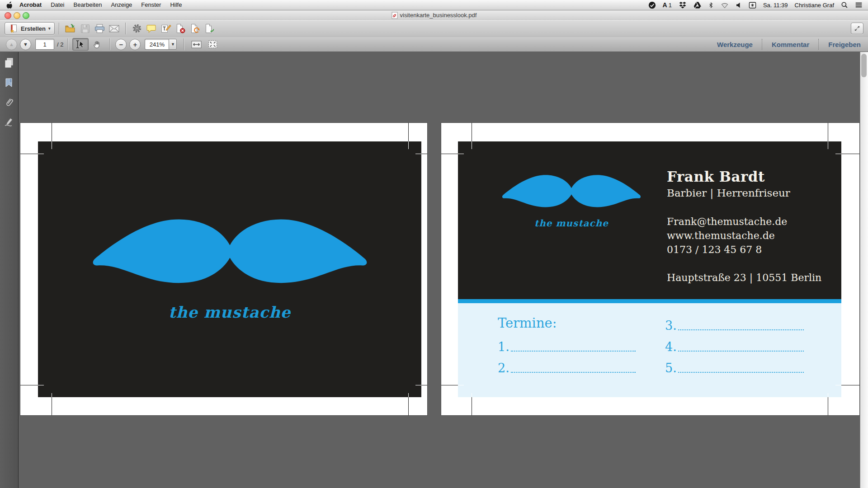  I want to click on create-pdf-label: Erstellen, so click(33, 29).